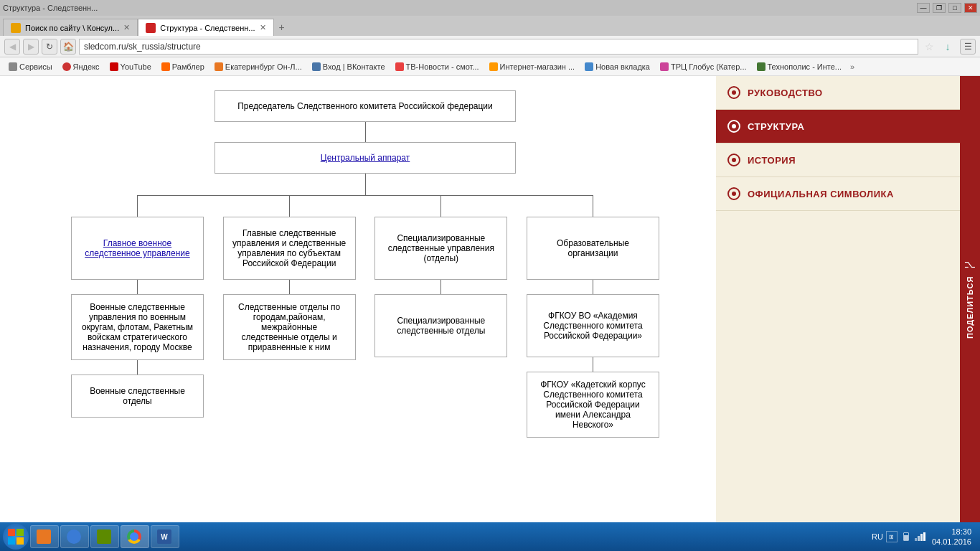 The width and height of the screenshot is (980, 551). I want to click on sidebar-label-simvolika: ОФИЦИАЛЬНАЯ СИМВОЛИКА, so click(821, 194).